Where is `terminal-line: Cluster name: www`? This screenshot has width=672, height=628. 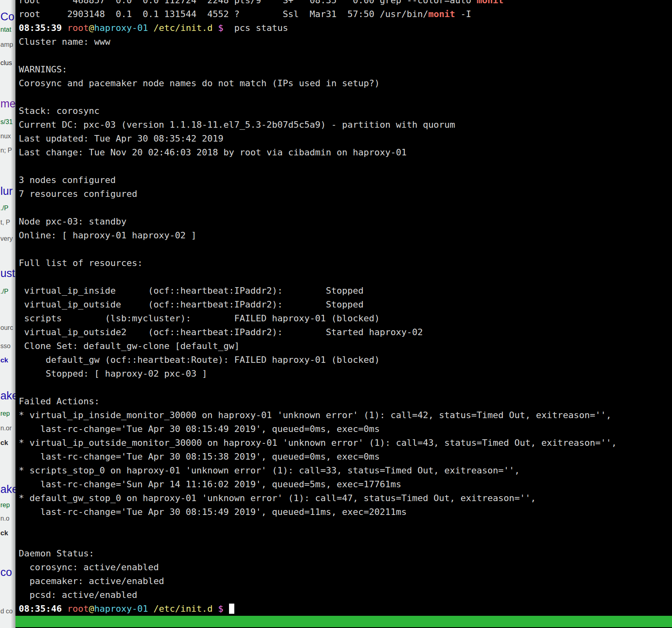 terminal-line: Cluster name: www is located at coordinates (345, 42).